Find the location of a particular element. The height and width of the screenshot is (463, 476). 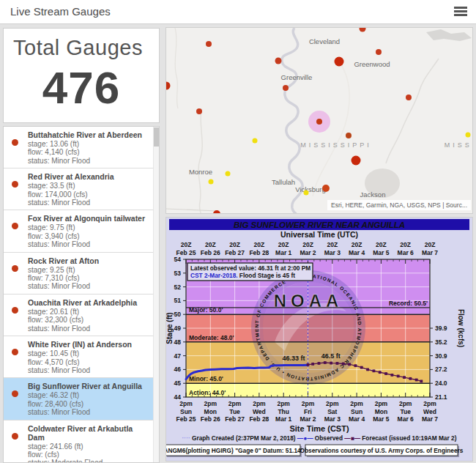

selected-gauge-marker is located at coordinates (319, 122).